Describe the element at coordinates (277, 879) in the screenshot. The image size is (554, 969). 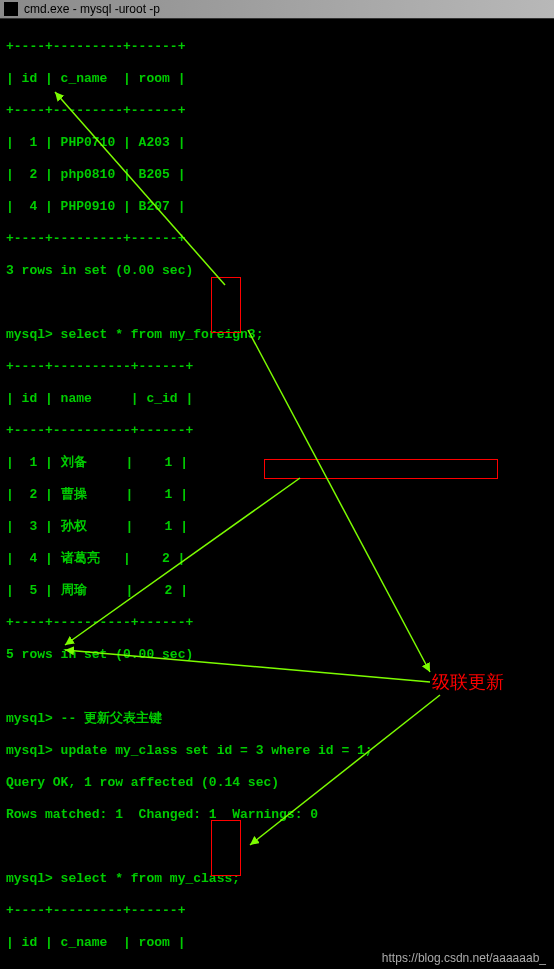
I see `sql-prompt: mysql> select * from my_class;` at that location.